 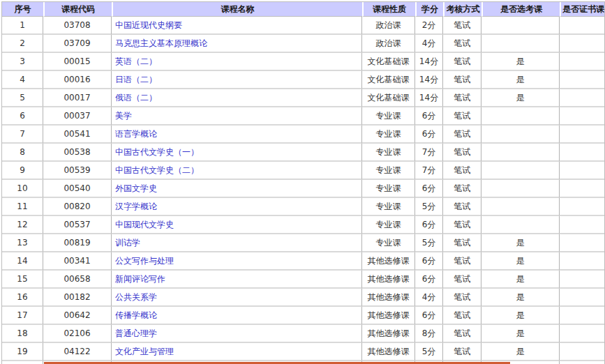 I want to click on cell-code: 00182, so click(x=77, y=298).